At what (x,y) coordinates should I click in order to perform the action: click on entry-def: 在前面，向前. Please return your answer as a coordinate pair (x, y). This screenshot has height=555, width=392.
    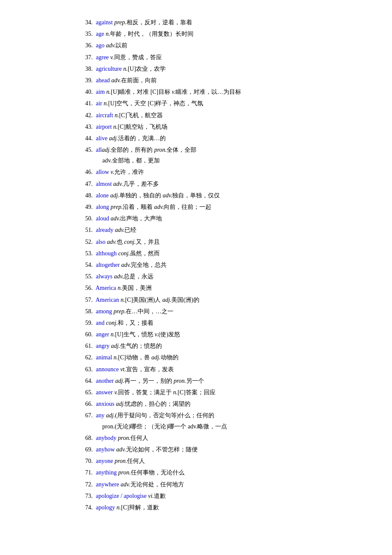
    Looking at the image, I should click on (139, 80).